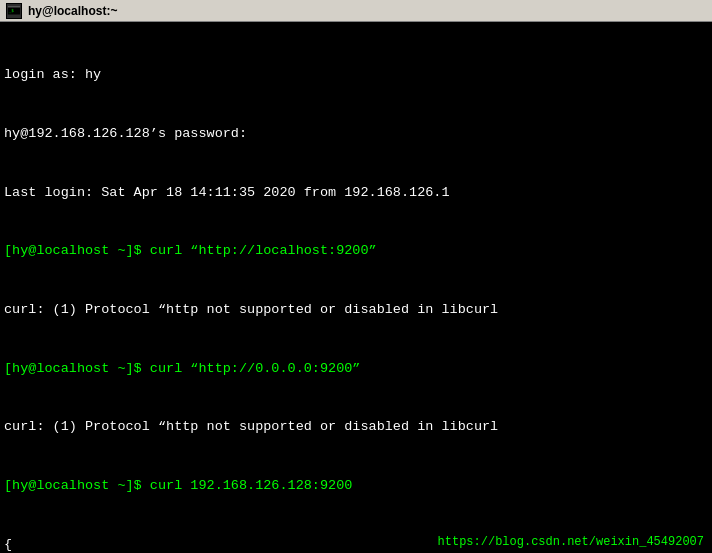 This screenshot has height=553, width=712. What do you see at coordinates (356, 75) in the screenshot?
I see `line-1: login as: hy` at bounding box center [356, 75].